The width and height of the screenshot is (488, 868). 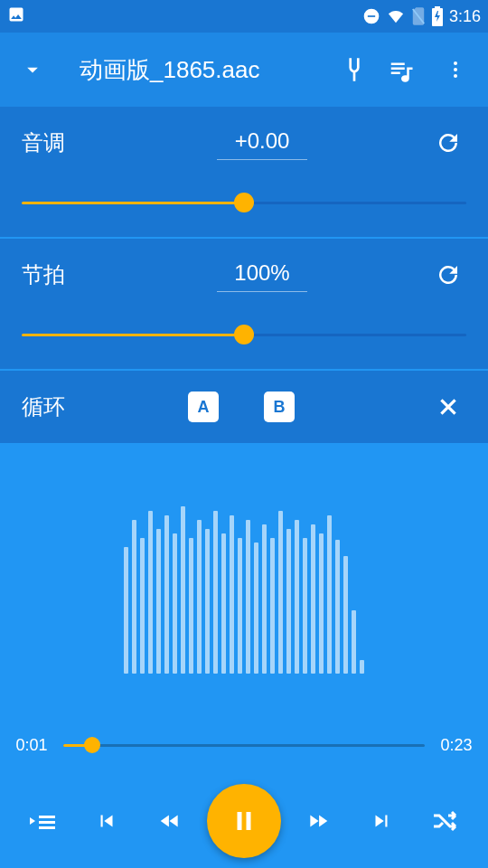 I want to click on shuffle-button, so click(x=446, y=821).